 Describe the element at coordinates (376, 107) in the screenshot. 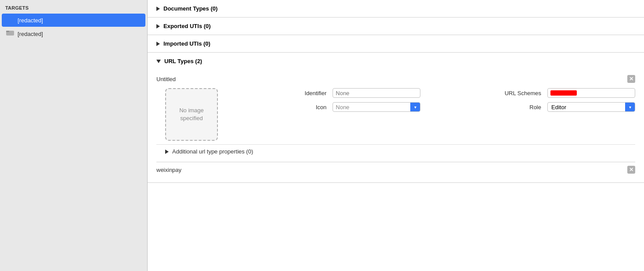

I see `icon-select: None ▾` at that location.